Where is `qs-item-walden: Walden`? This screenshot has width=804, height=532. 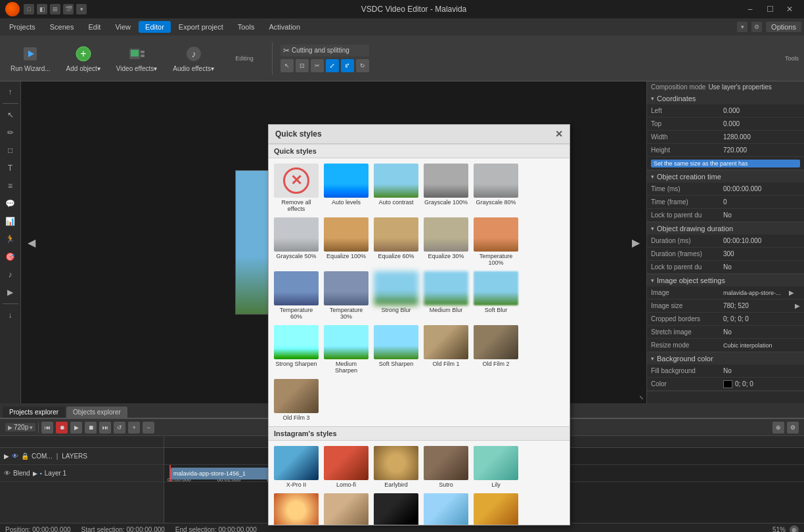
qs-item-walden: Walden is located at coordinates (446, 508).